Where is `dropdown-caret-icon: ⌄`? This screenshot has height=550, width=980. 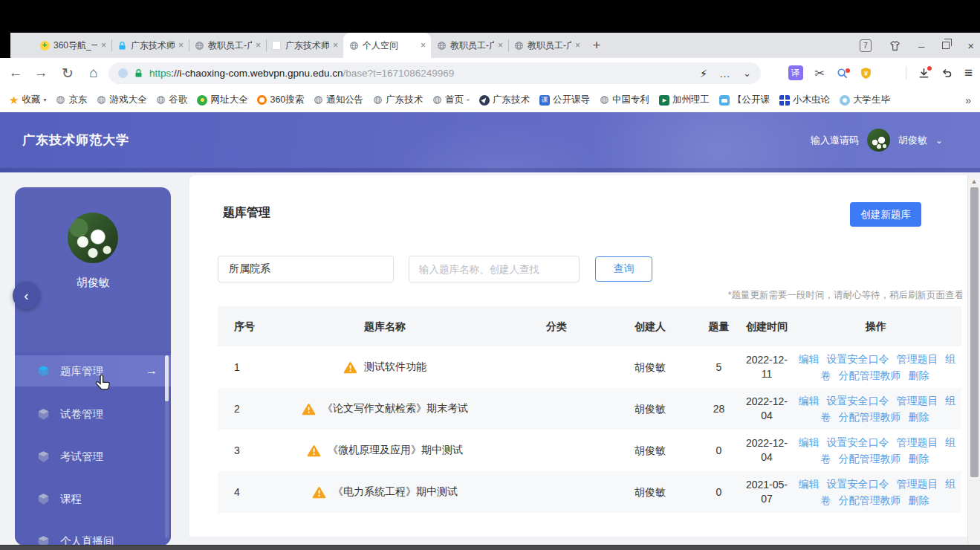
dropdown-caret-icon: ⌄ is located at coordinates (747, 73).